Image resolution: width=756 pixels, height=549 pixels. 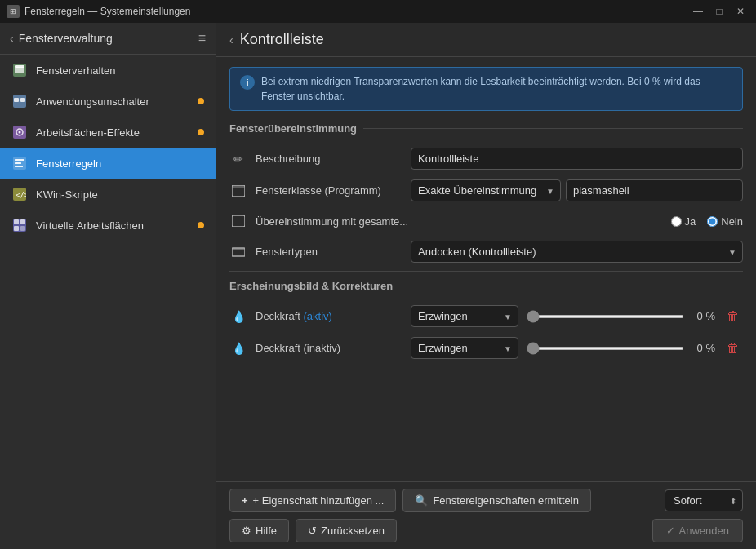 What do you see at coordinates (247, 530) in the screenshot?
I see `help-icon: ⚙` at bounding box center [247, 530].